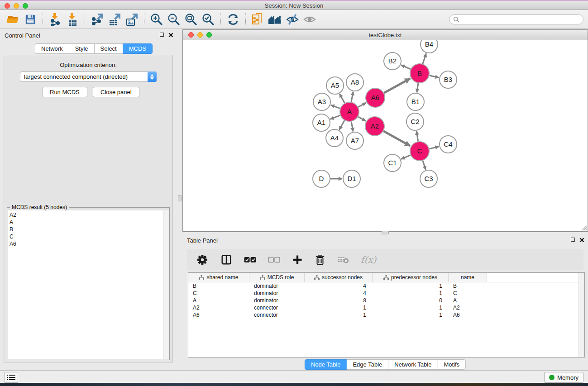 The image size is (588, 386). What do you see at coordinates (13, 19) in the screenshot?
I see `open-file-icon` at bounding box center [13, 19].